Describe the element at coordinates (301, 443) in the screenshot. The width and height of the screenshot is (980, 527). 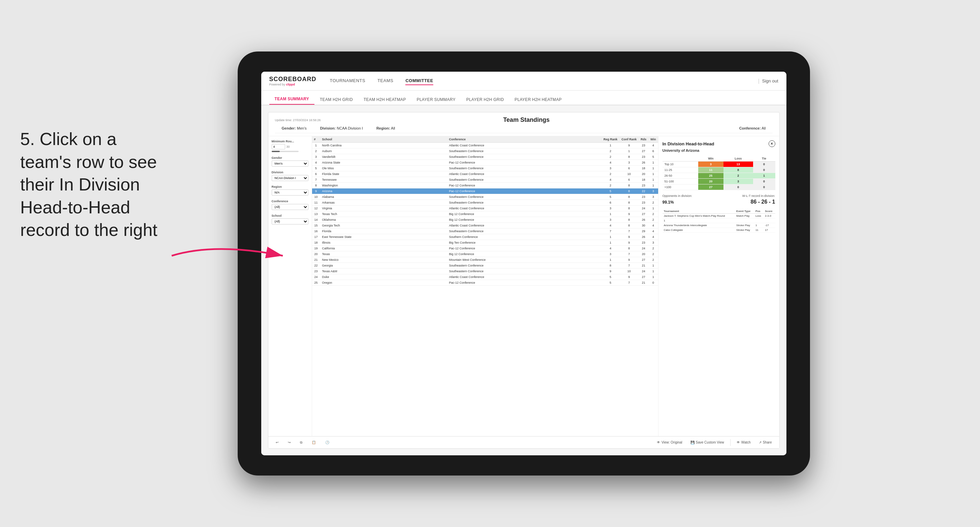
I see `copy-btn: ⧉` at that location.